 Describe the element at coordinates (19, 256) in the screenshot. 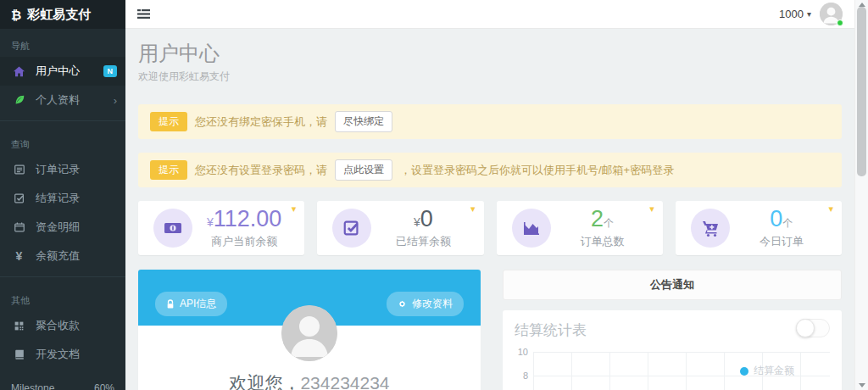

I see `yen-icon: ¥` at that location.